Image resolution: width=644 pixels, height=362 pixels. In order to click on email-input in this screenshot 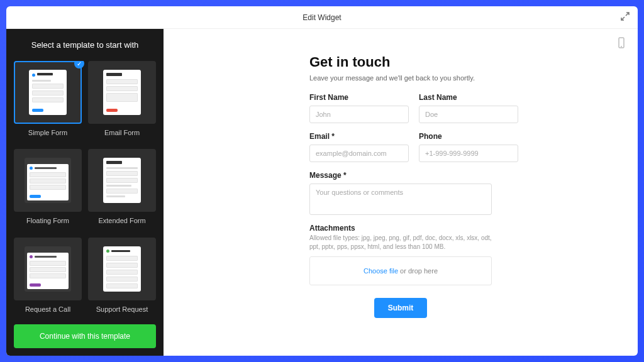, I will do `click(359, 153)`.